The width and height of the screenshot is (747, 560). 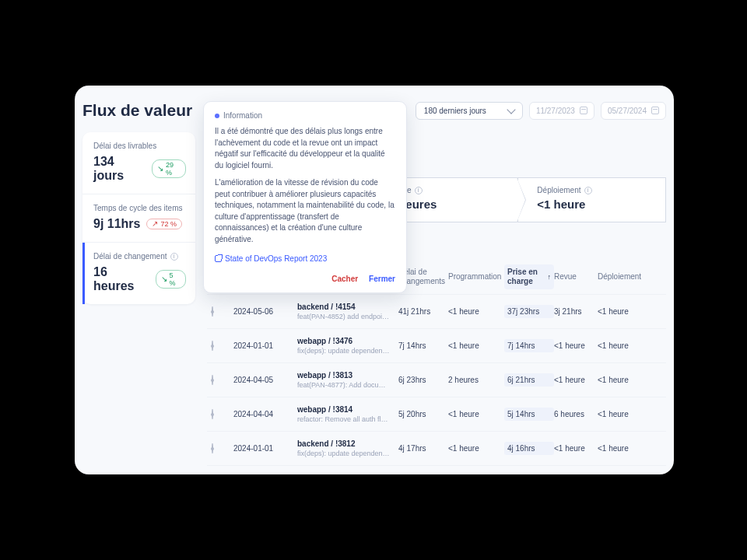 What do you see at coordinates (348, 448) in the screenshot?
I see `cell-code-review: backend / !3812fix(deps): update depende…` at bounding box center [348, 448].